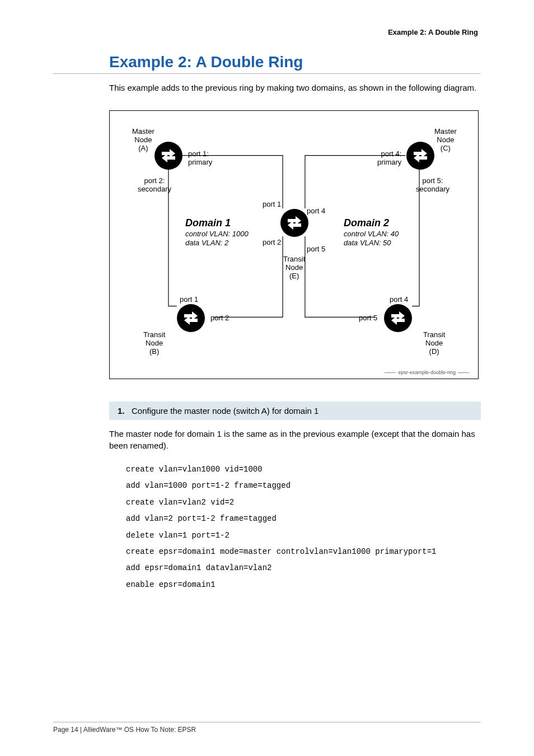 The image size is (534, 756). I want to click on label-port-e2: port 2, so click(272, 243).